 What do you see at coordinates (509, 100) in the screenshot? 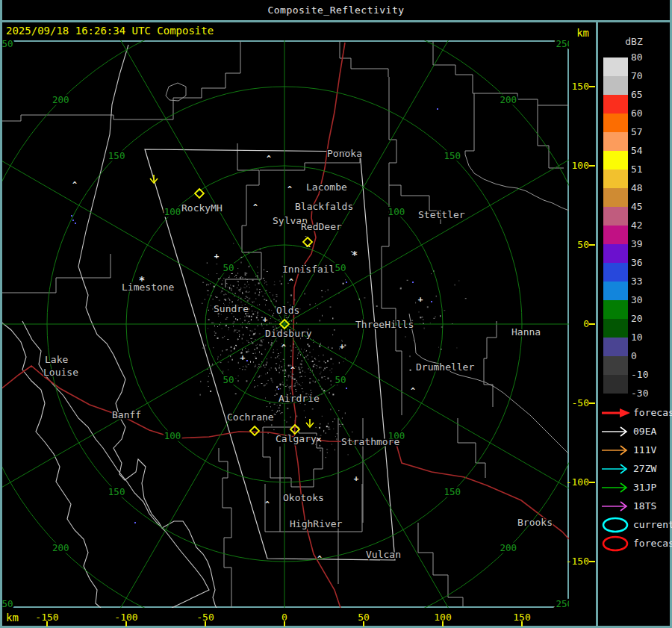
I see `range-ring-label: 200` at bounding box center [509, 100].